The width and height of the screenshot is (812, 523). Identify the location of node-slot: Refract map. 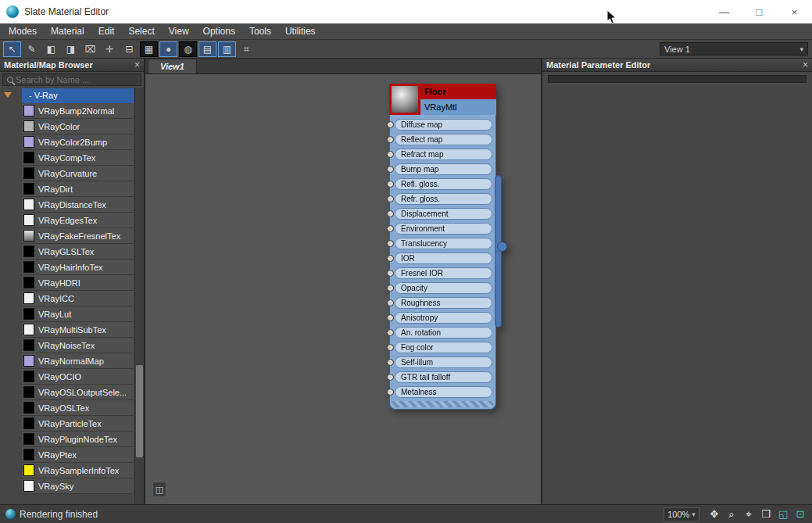
(444, 155).